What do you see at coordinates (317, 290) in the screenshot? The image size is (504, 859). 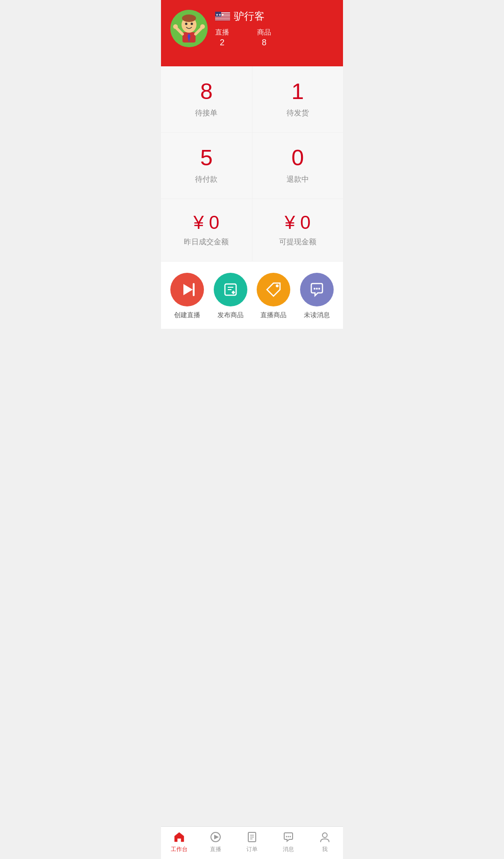 I see `chat-icon` at bounding box center [317, 290].